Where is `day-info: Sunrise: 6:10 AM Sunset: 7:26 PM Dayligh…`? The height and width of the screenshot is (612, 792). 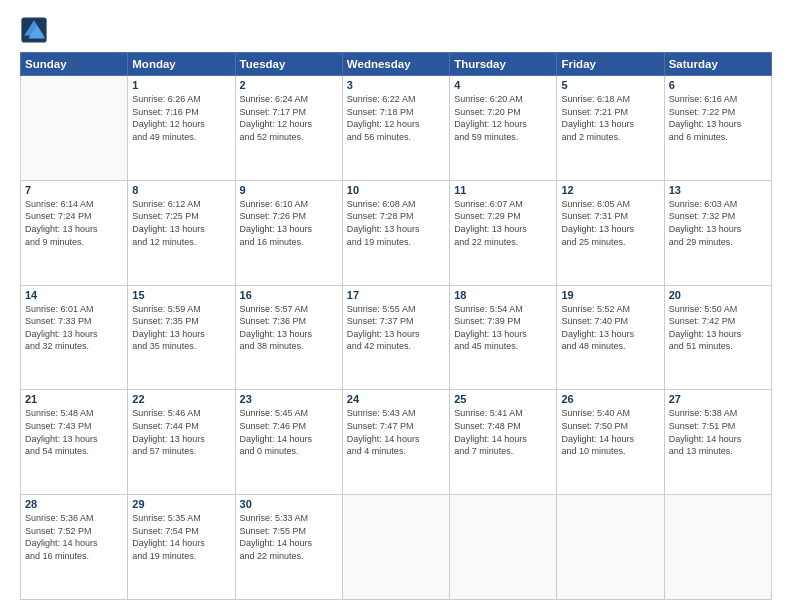 day-info: Sunrise: 6:10 AM Sunset: 7:26 PM Dayligh… is located at coordinates (289, 223).